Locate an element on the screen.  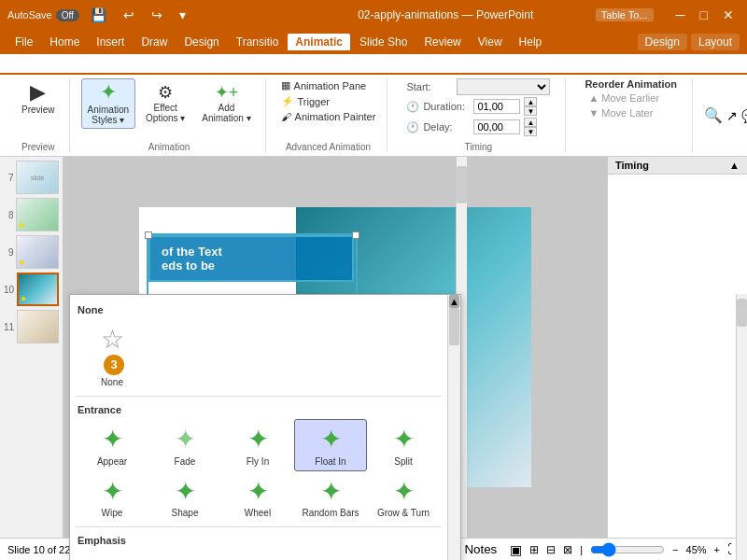
effect-options-button: ⚙ EffectOptions ▾ is located at coordinates (165, 104).